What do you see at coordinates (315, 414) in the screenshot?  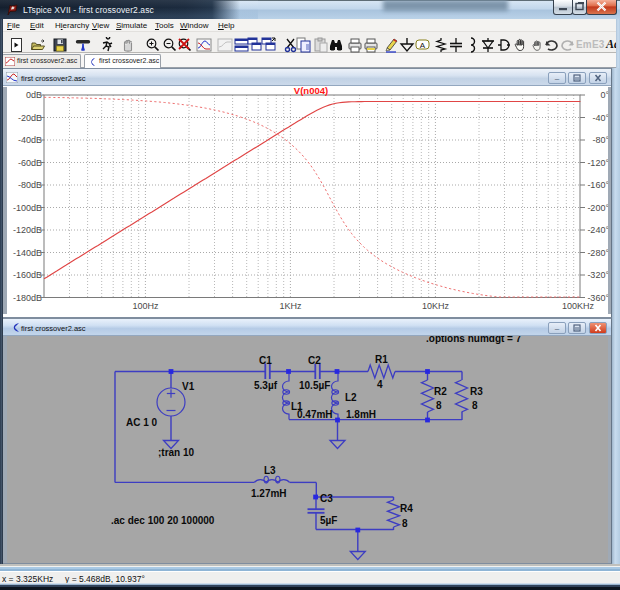 I see `svg-text: 0.47mH` at bounding box center [315, 414].